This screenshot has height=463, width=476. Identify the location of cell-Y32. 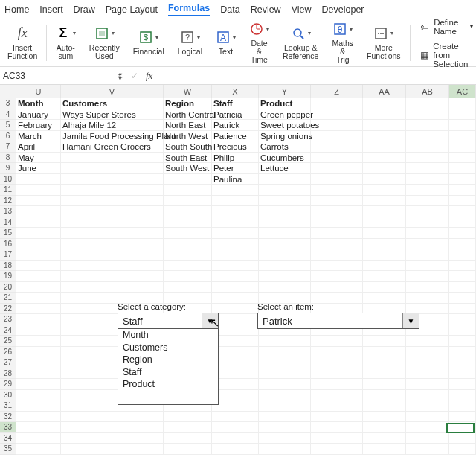
(285, 417).